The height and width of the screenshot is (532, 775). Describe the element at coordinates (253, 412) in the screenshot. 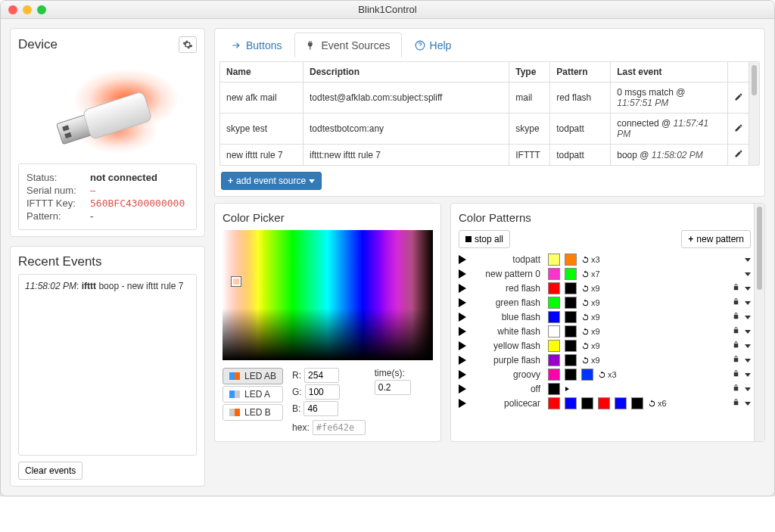

I see `led-b-button: LED B` at that location.